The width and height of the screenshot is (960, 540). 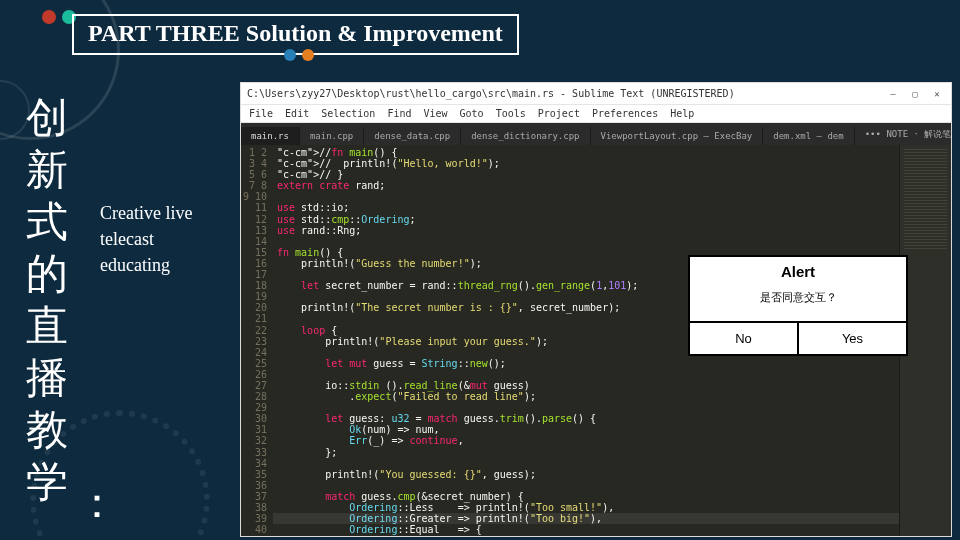 What do you see at coordinates (596, 134) in the screenshot?
I see `editor-tabs: main.rs main.cpp dense_data.cpp dense_di…` at bounding box center [596, 134].